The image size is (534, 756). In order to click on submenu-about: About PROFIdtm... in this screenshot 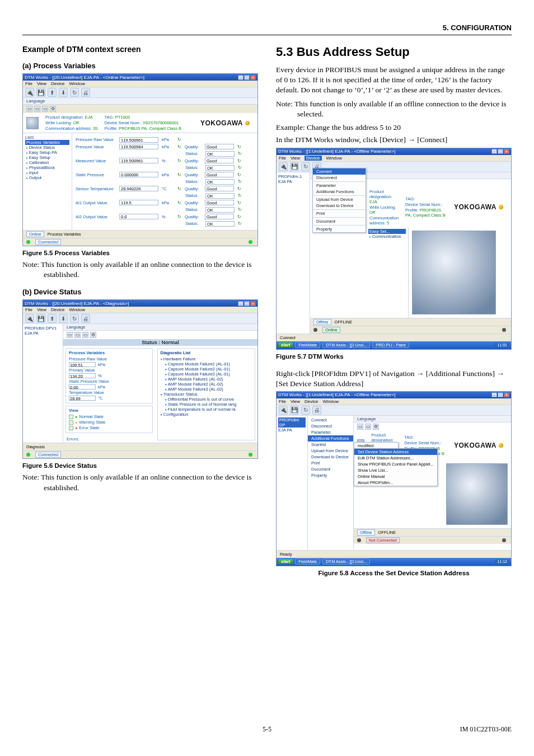, I will do `click(396, 482)`.